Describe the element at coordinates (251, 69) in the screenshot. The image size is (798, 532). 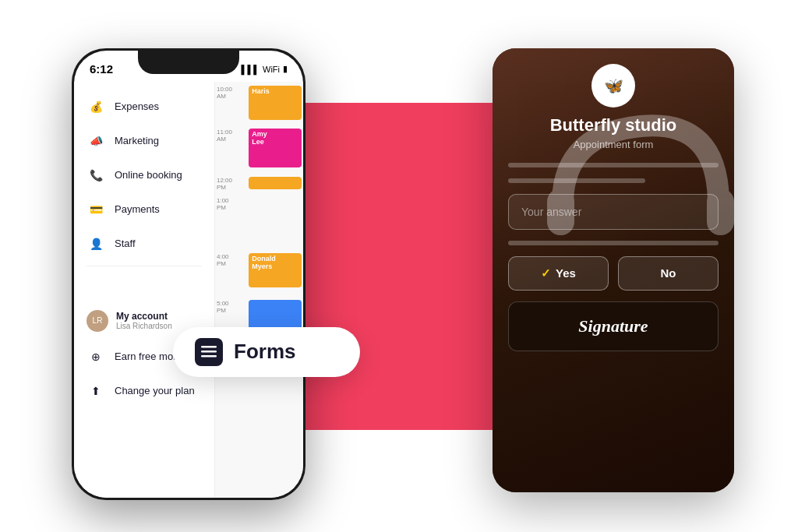
I see `signal-icon: ▌▌▌` at that location.